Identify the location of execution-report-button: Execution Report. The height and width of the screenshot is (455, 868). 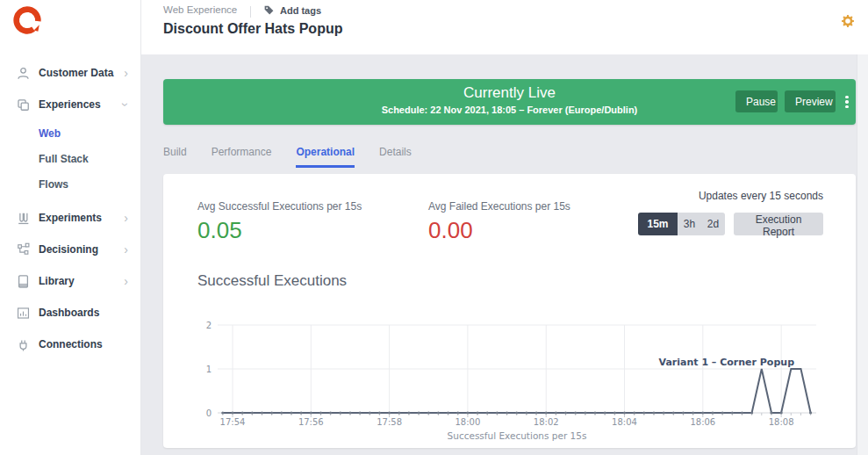
(778, 224).